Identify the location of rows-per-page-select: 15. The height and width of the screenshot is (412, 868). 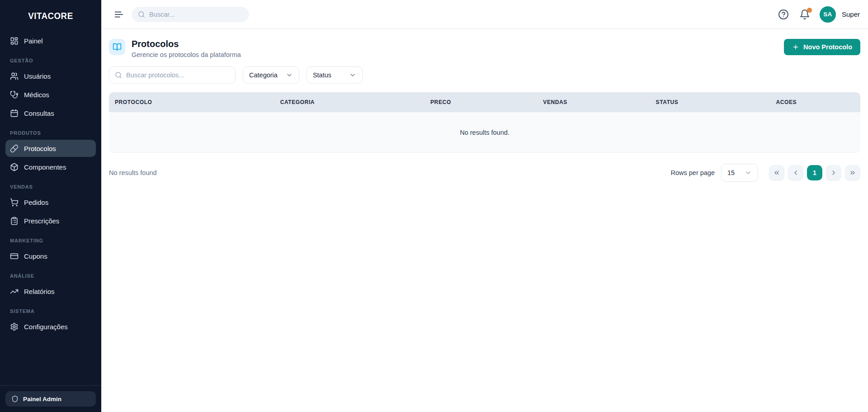
(740, 173).